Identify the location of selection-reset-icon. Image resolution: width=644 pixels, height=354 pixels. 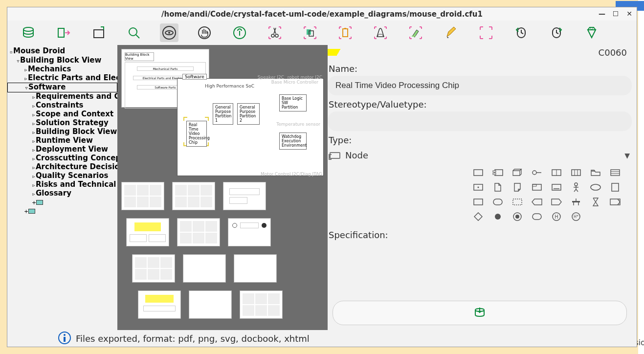
(486, 33).